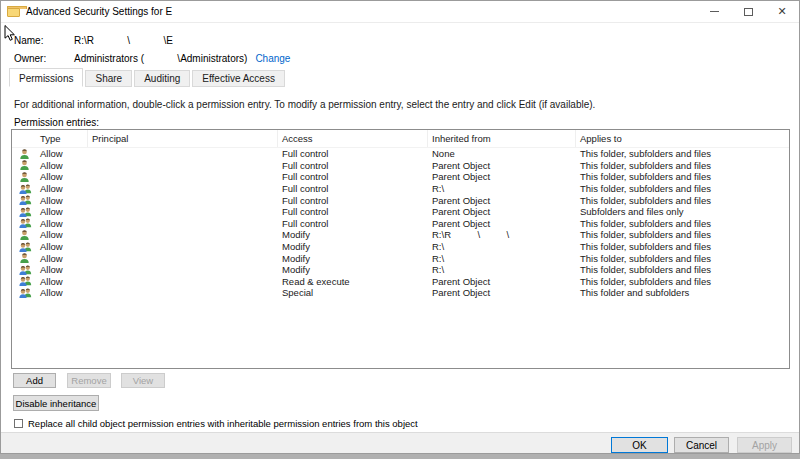  Describe the element at coordinates (99, 12) in the screenshot. I see `window-title: Advanced Security Settings for E` at that location.